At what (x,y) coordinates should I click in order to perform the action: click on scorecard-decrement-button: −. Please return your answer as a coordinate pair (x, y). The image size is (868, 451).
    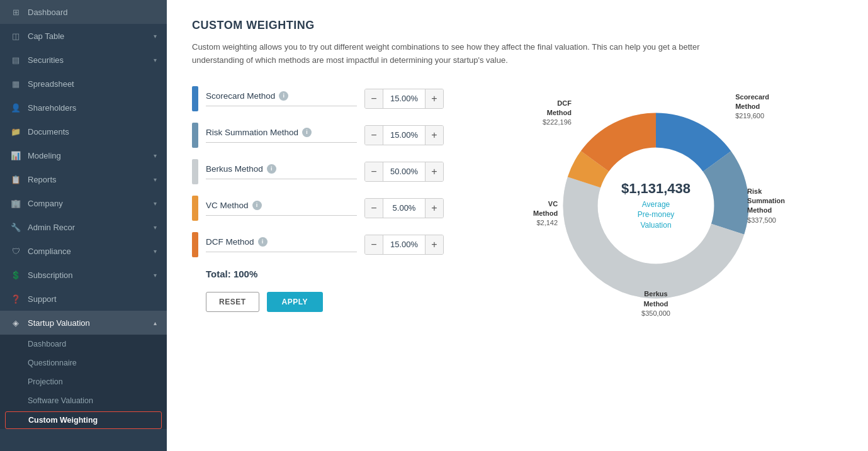
    Looking at the image, I should click on (374, 99).